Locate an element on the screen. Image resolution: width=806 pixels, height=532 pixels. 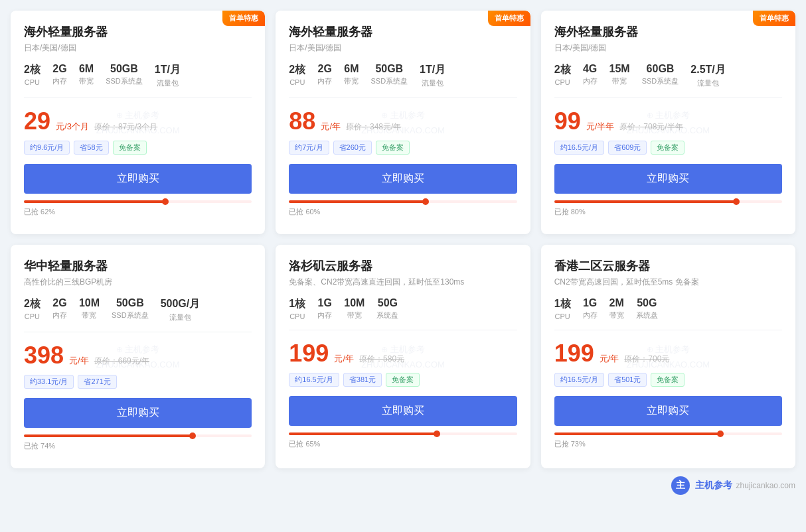
tag-3-2: 免备案 is located at coordinates (668, 147).